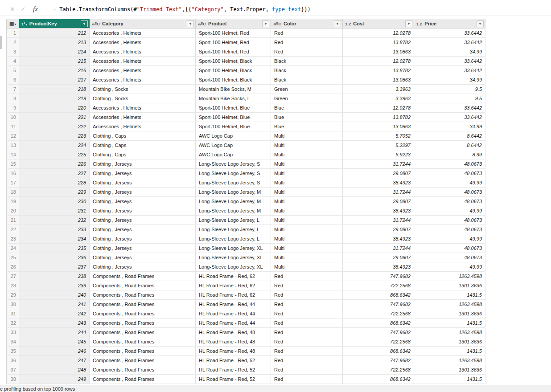 The height and width of the screenshot is (392, 551). I want to click on row-number: 18, so click(13, 192).